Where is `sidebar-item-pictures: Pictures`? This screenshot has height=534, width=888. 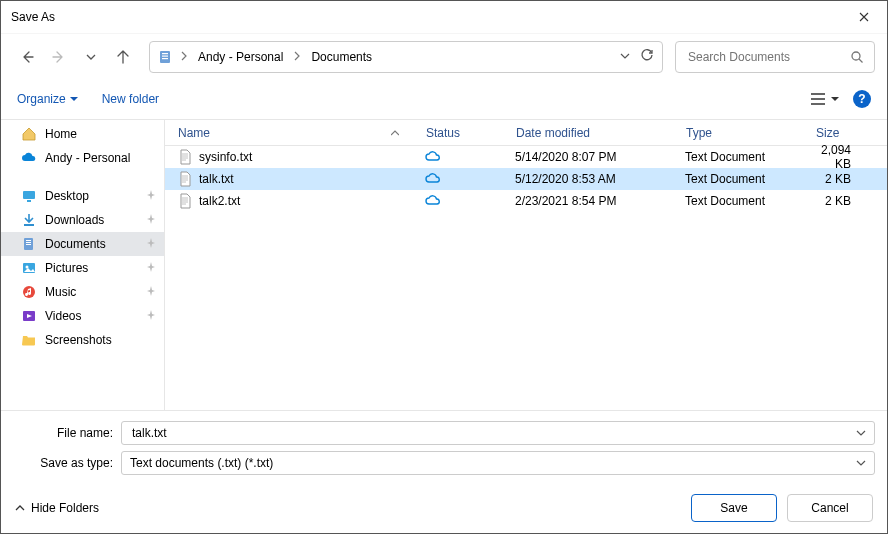
sidebar-item-pictures: Pictures is located at coordinates (82, 268).